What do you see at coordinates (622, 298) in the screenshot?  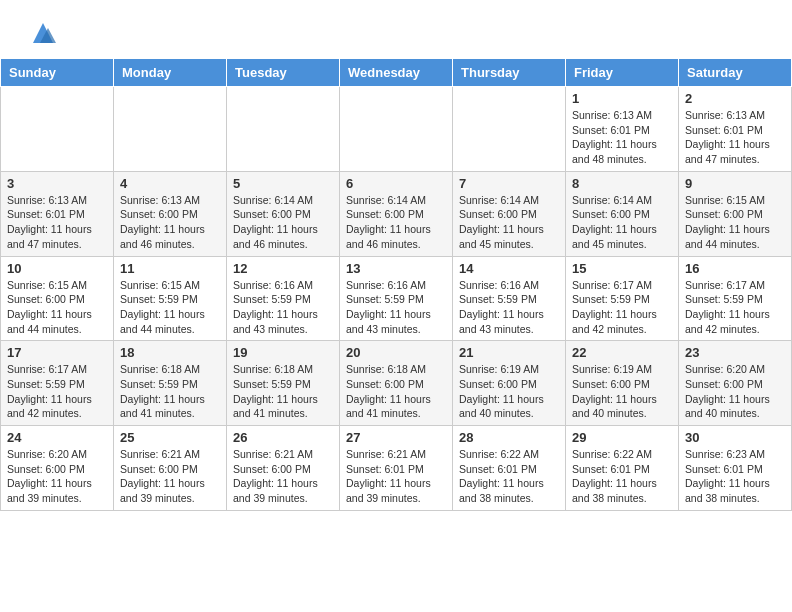 I see `calendar-cell: 15Sunrise: 6:17 AM Sunset: 5:59 PM Dayli…` at bounding box center [622, 298].